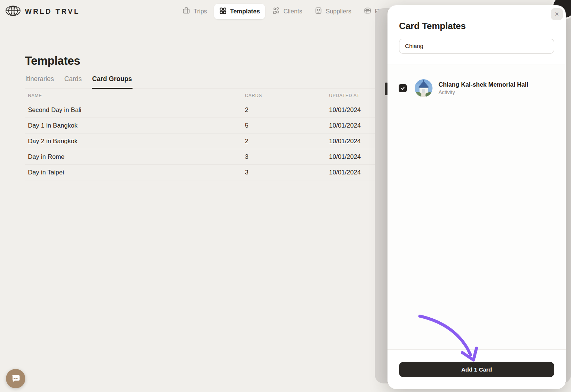  I want to click on result-texts: Chiang Kai-shek Memorial Hall Activity, so click(483, 88).